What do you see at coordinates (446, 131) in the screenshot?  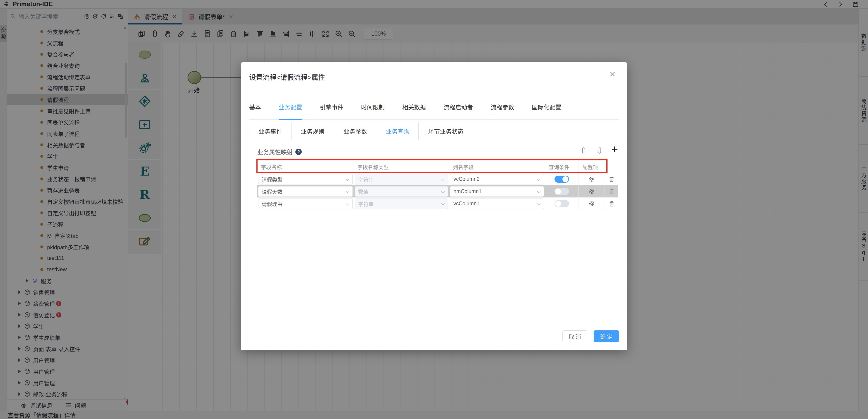 I see `subtab-step-business-status: 环节业务状态` at bounding box center [446, 131].